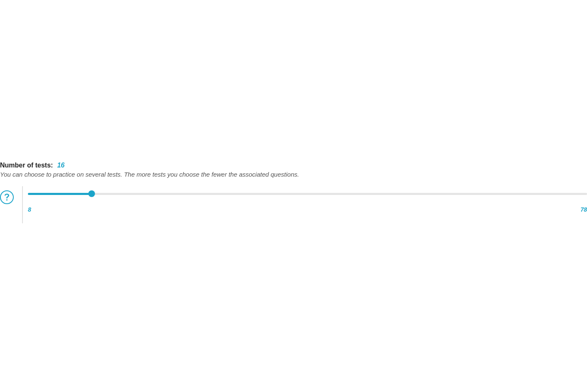  What do you see at coordinates (60, 194) in the screenshot?
I see `slider-fill` at bounding box center [60, 194].